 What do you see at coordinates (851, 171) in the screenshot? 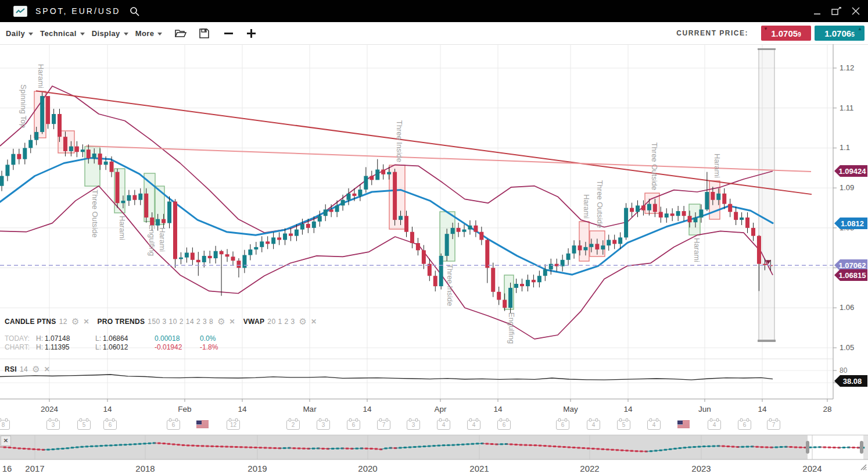
I see `price-badge: 1.09424` at bounding box center [851, 171].